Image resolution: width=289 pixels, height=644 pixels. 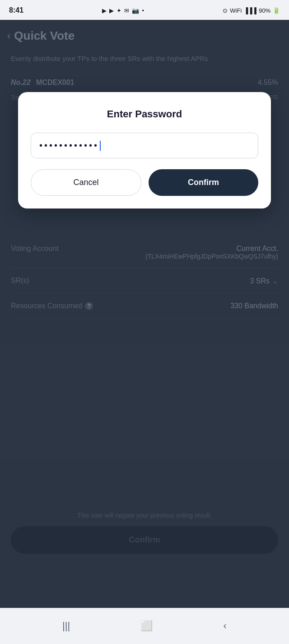 What do you see at coordinates (69, 145) in the screenshot?
I see `password-dots: ••••••••••••` at bounding box center [69, 145].